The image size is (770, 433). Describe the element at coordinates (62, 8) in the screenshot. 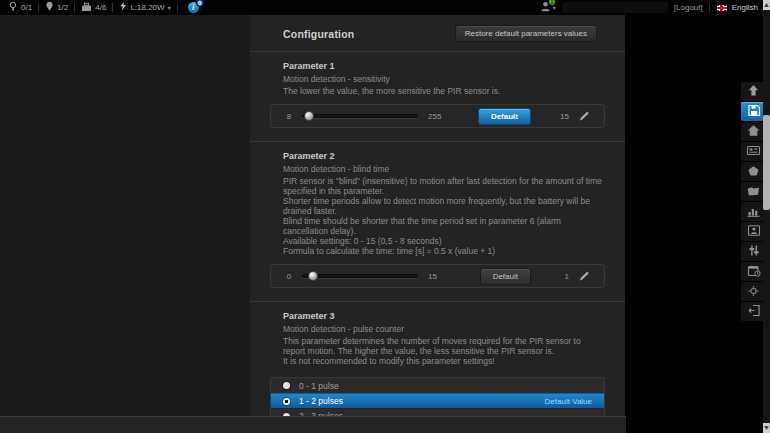

I see `pin-status-label: 1/2` at that location.